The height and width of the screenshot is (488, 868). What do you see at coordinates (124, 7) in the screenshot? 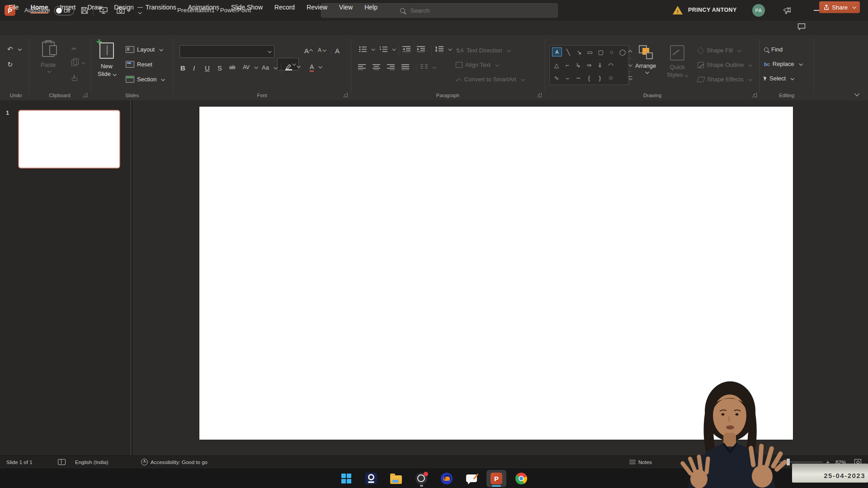
I see `tab-design: Design` at bounding box center [124, 7].